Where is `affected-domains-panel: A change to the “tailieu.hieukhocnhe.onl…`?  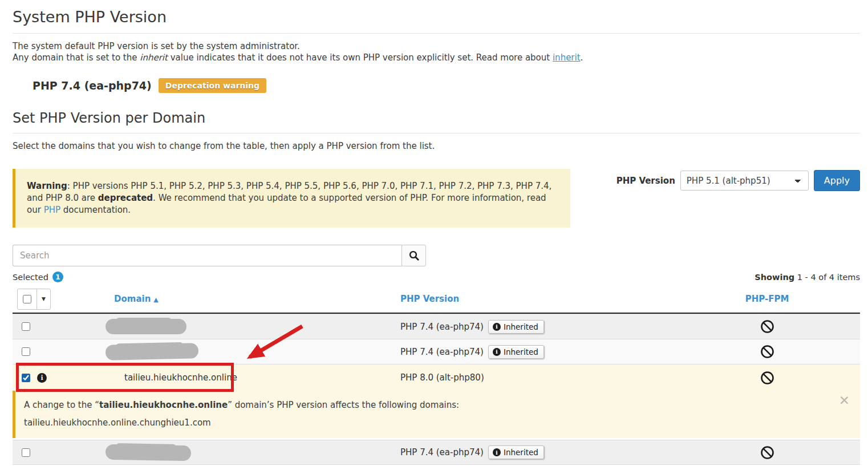 affected-domains-panel: A change to the “tailieu.hieukhocnhe.onl… is located at coordinates (436, 414).